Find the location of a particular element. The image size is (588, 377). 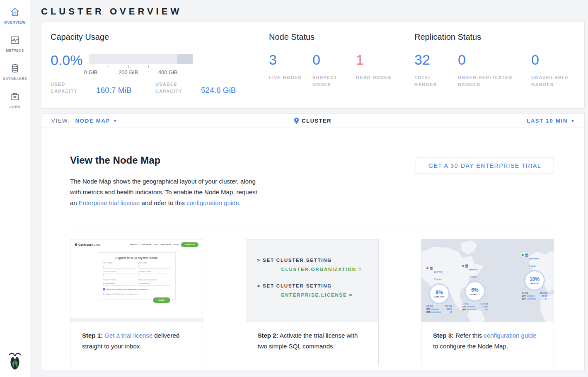

capacity-bar-reserved-segment is located at coordinates (185, 59).